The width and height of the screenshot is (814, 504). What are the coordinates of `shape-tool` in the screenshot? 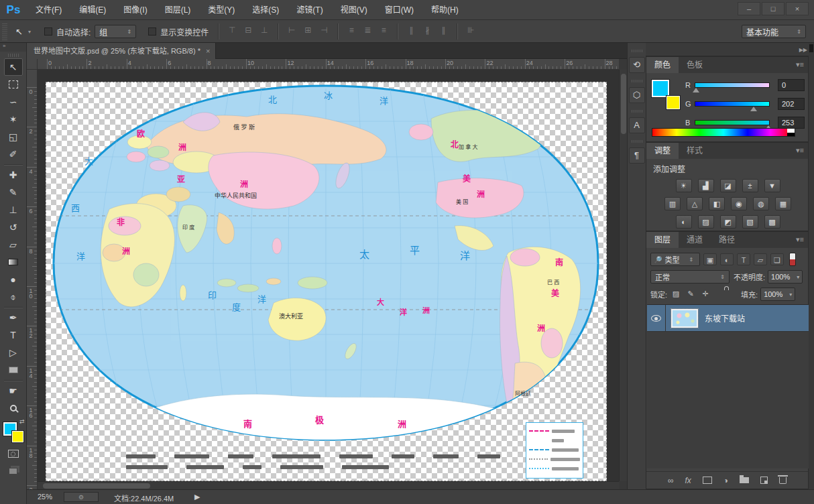 It's located at (13, 370).